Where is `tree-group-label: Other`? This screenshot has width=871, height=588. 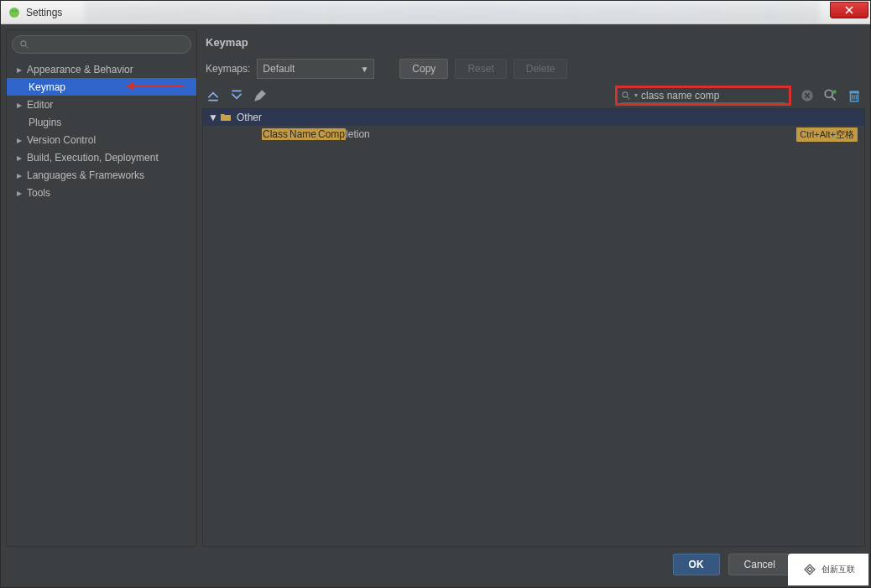
tree-group-label: Other is located at coordinates (249, 117).